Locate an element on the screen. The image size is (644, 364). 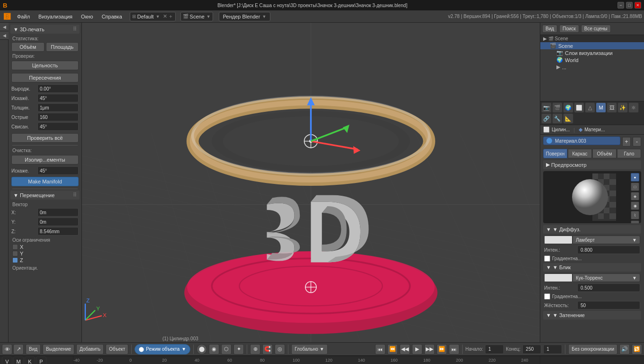
shading-section-header: ▼ ▼ Затенение is located at coordinates (592, 315).